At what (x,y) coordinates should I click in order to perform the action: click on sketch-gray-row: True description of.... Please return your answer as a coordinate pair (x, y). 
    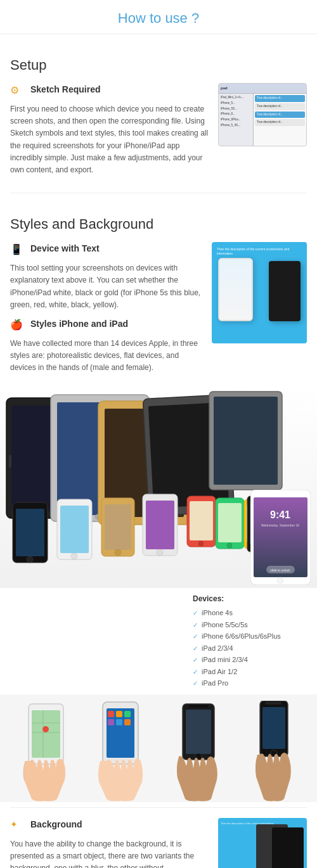
    Looking at the image, I should click on (280, 106).